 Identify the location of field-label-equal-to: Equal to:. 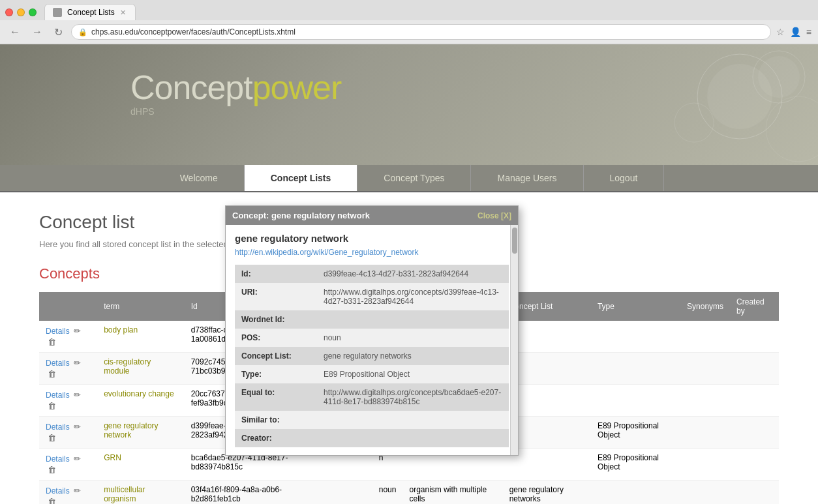
(276, 397).